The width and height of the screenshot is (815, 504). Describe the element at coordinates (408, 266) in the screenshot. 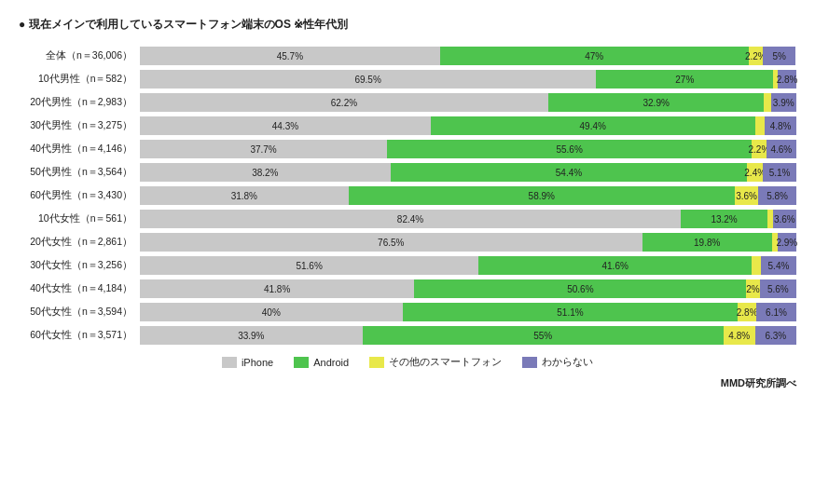

I see `table-row: 30代女性（n＝3,256）51.6%41.6%5.4%` at that location.